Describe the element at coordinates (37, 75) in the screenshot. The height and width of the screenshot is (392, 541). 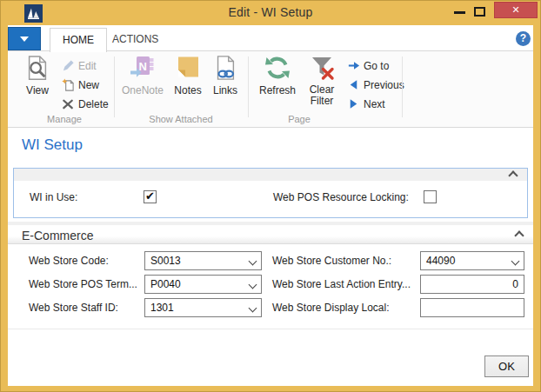
I see `view-button: View` at that location.